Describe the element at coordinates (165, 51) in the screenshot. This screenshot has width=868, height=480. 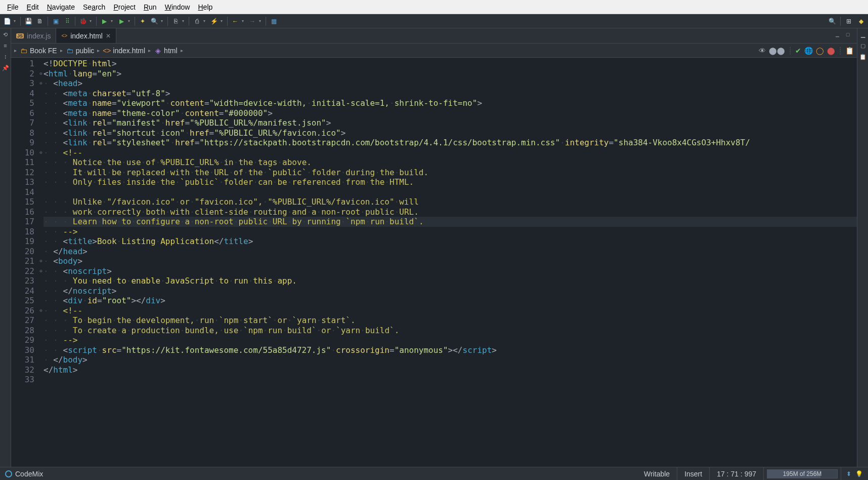
I see `bc-element: ◈ html` at that location.